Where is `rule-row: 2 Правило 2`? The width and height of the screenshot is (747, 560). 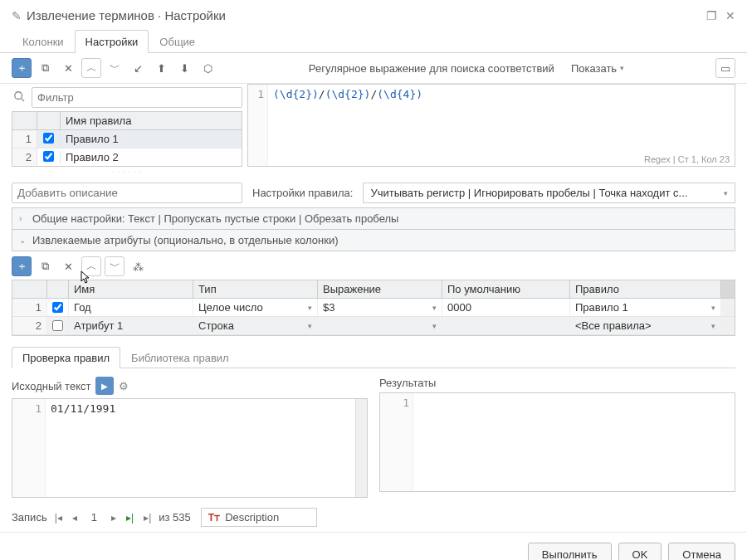
rule-row: 2 Правило 2 is located at coordinates (127, 158).